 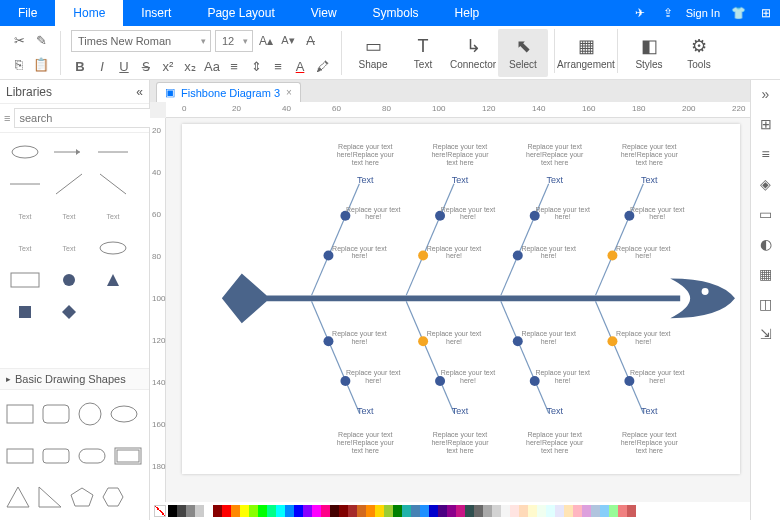 What do you see at coordinates (190, 67) in the screenshot?
I see `subscript-icon: x₂` at bounding box center [190, 67].